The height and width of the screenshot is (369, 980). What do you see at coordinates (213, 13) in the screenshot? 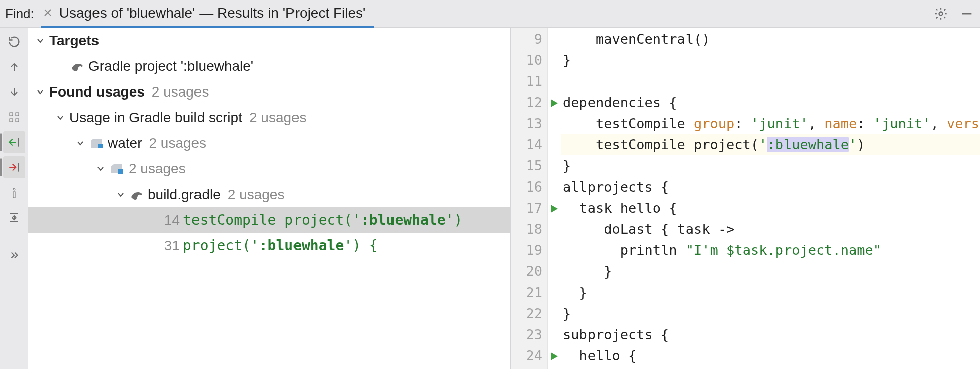
I see `tab-title: Usages of 'bluewhale' — Results in 'Proj…` at bounding box center [213, 13].